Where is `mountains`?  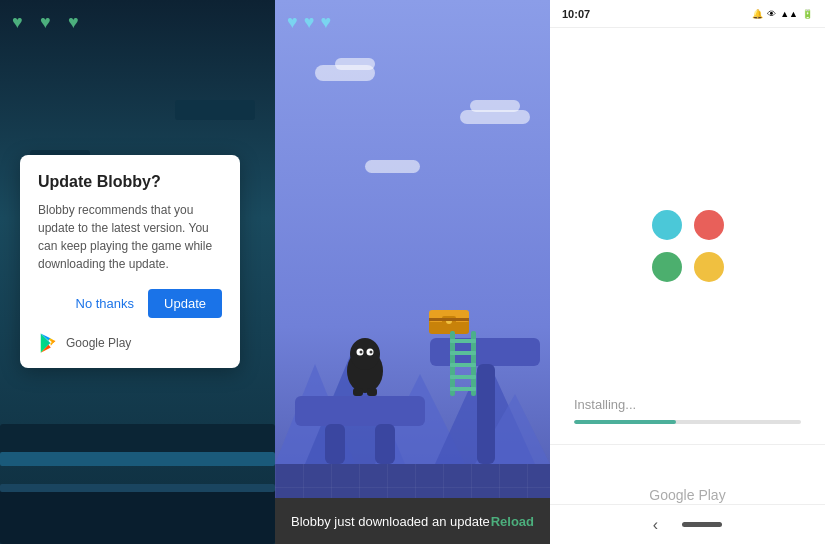
mountains is located at coordinates (412, 384).